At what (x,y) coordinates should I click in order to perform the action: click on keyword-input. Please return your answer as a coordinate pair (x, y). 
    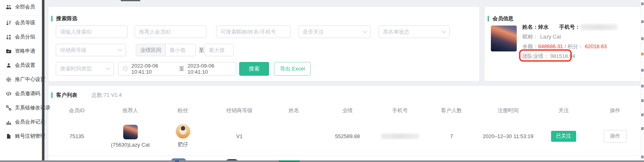
    Looking at the image, I should click on (254, 32).